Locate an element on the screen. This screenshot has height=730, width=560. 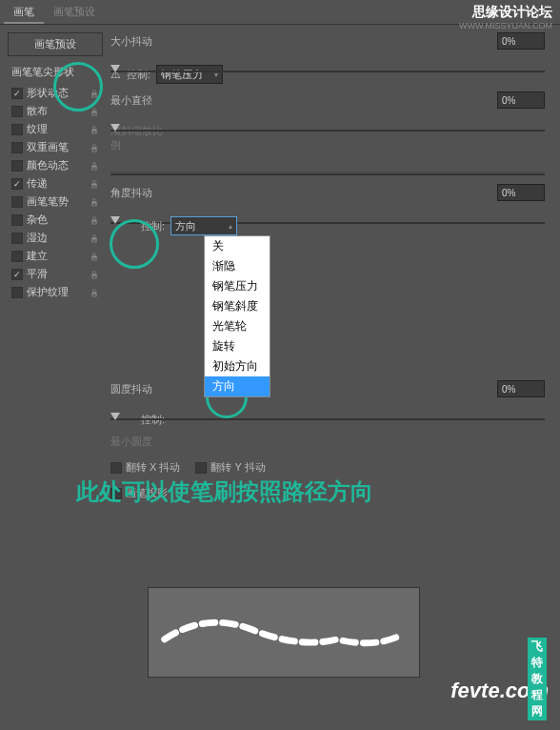
min-diameter-row: 最小直径 is located at coordinates (328, 100).